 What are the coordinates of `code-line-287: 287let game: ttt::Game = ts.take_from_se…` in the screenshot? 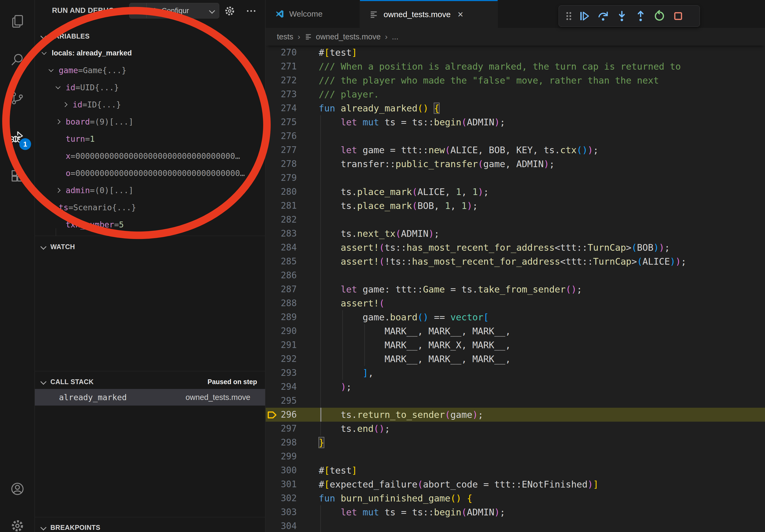 It's located at (515, 289).